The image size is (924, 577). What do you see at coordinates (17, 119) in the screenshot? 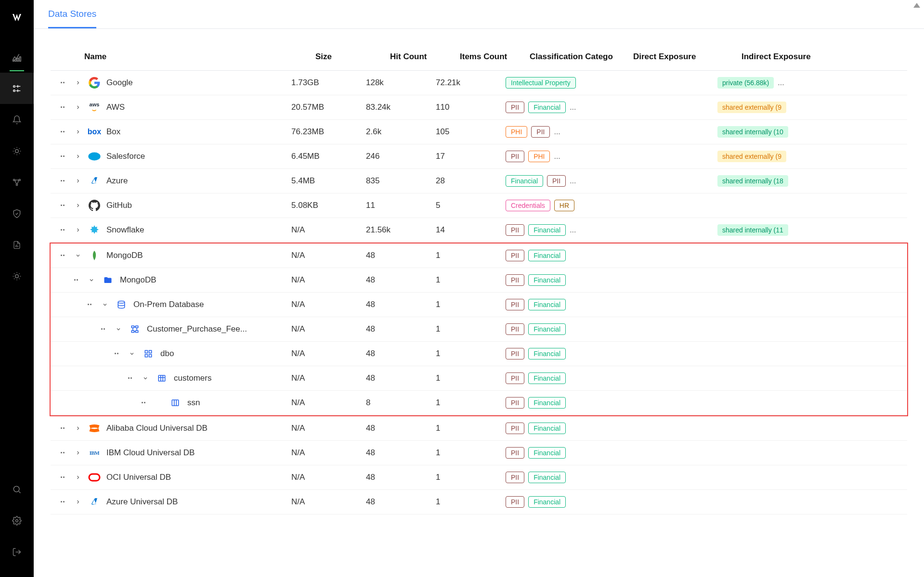
I see `nav-alerts` at bounding box center [17, 119].